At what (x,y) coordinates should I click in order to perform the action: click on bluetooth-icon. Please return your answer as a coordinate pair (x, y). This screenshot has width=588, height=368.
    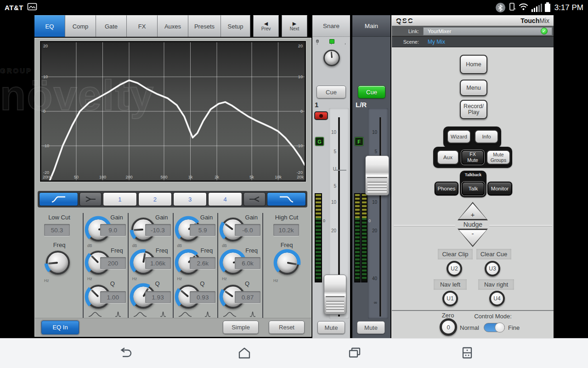
    Looking at the image, I should click on (501, 7).